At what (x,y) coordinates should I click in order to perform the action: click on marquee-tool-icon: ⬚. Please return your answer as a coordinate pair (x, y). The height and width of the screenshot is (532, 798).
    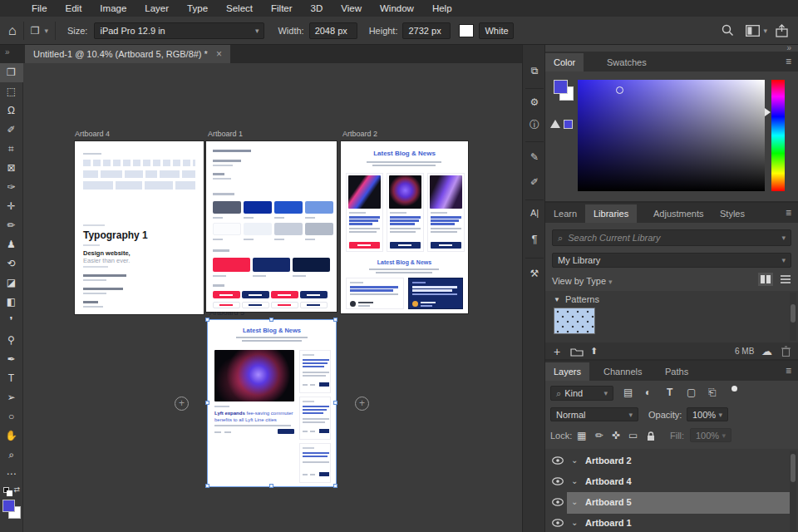
    Looking at the image, I should click on (12, 91).